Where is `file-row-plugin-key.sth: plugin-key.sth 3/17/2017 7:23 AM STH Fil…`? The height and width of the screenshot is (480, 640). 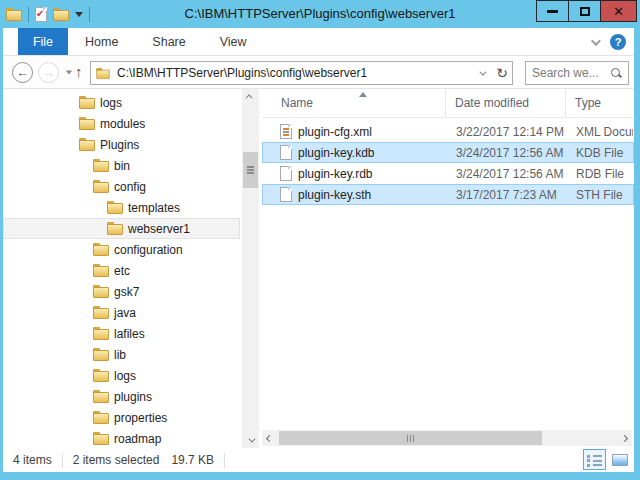 file-row-plugin-key.sth: plugin-key.sth 3/17/2017 7:23 AM STH Fil… is located at coordinates (448, 194).